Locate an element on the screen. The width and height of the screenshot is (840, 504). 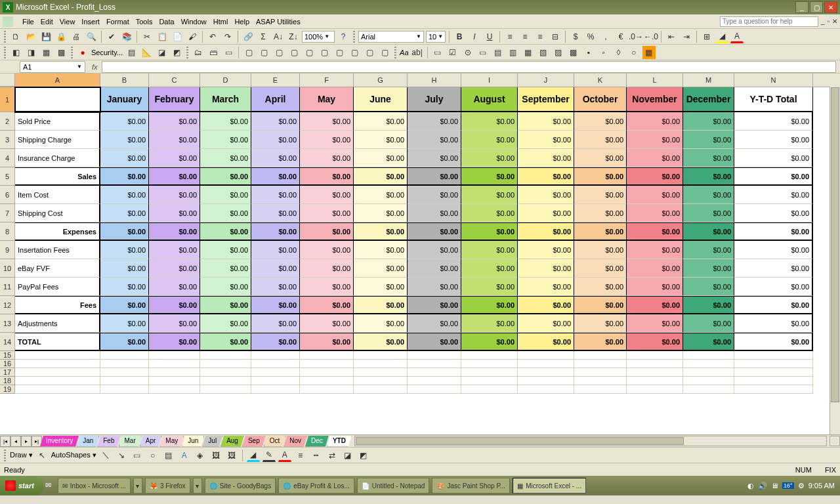
cell-2-K: $0.00 is located at coordinates (600, 121).